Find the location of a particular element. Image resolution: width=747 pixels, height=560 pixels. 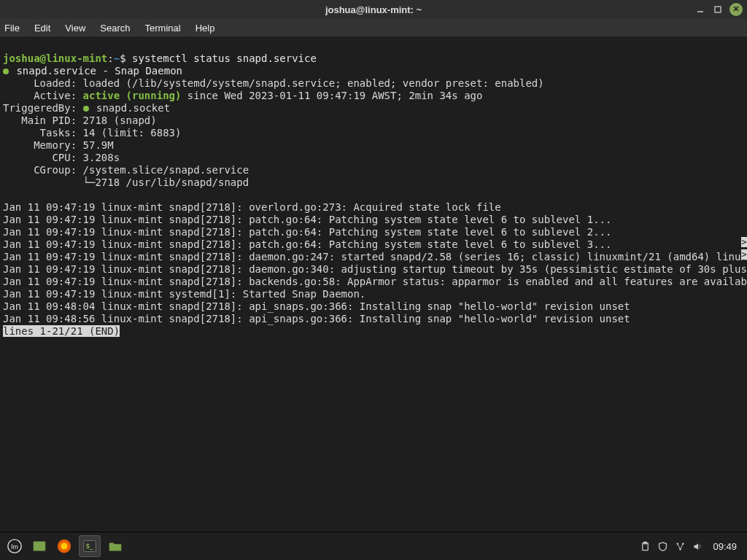

close-button is located at coordinates (736, 9).